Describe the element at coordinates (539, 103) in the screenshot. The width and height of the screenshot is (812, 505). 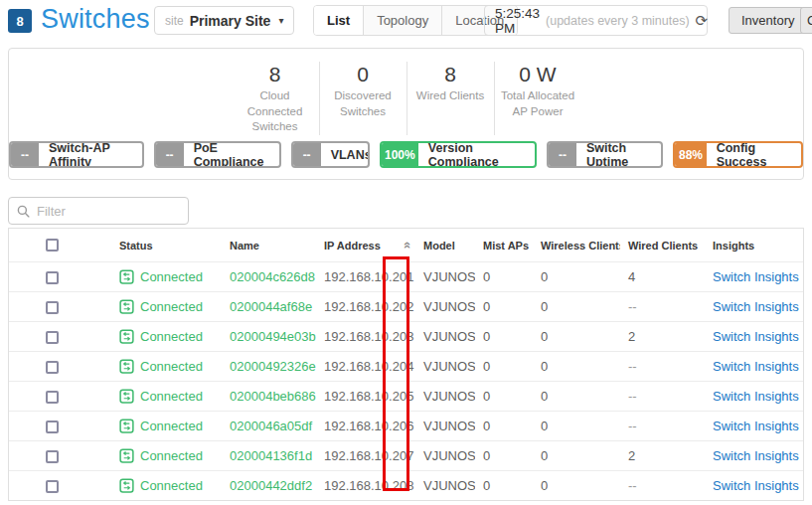
I see `stat-label: Total Allocated AP Power` at that location.